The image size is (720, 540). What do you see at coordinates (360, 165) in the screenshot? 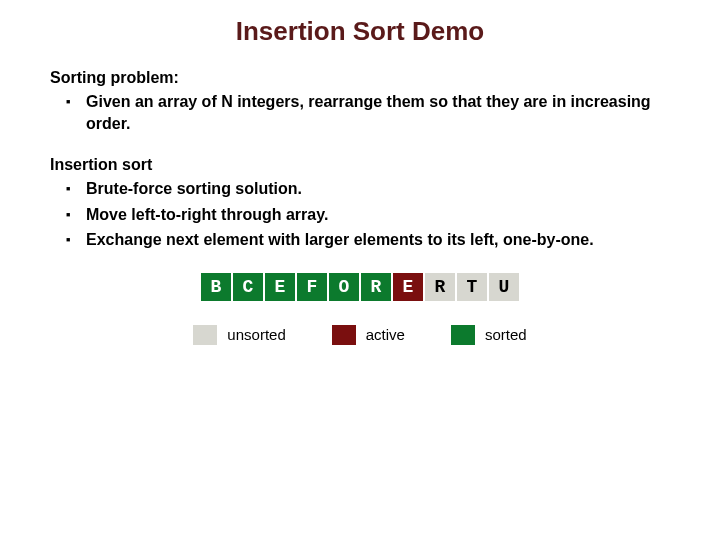
I see `section-heading: Insertion sort` at bounding box center [360, 165].